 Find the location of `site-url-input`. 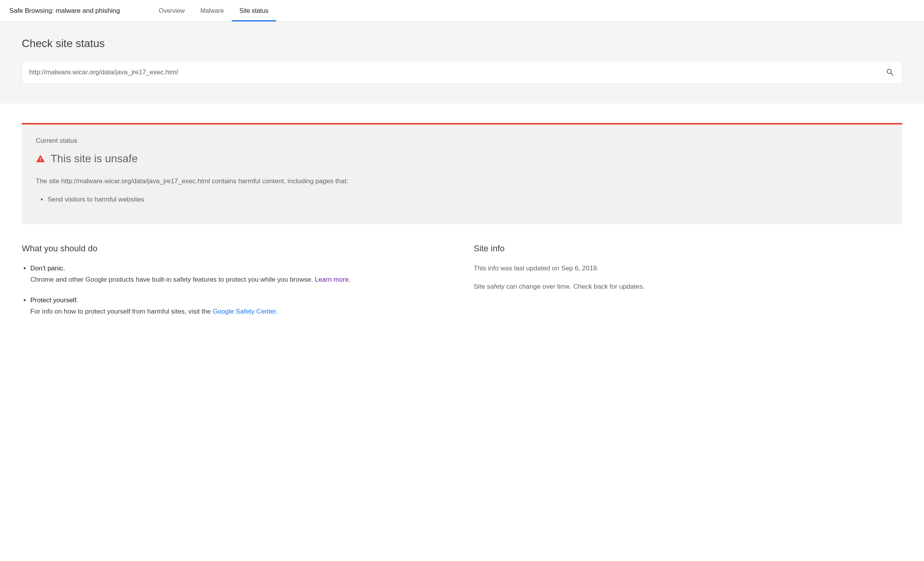

site-url-input is located at coordinates (457, 72).